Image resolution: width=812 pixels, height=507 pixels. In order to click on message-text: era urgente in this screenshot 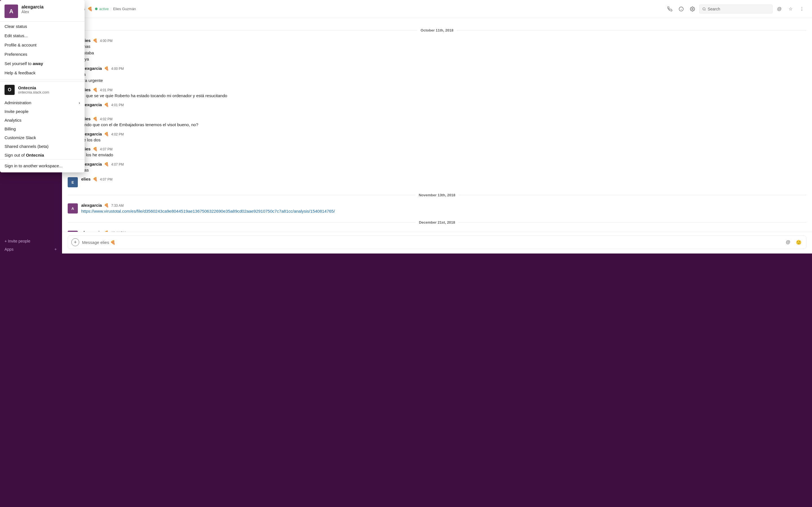, I will do `click(444, 80)`.